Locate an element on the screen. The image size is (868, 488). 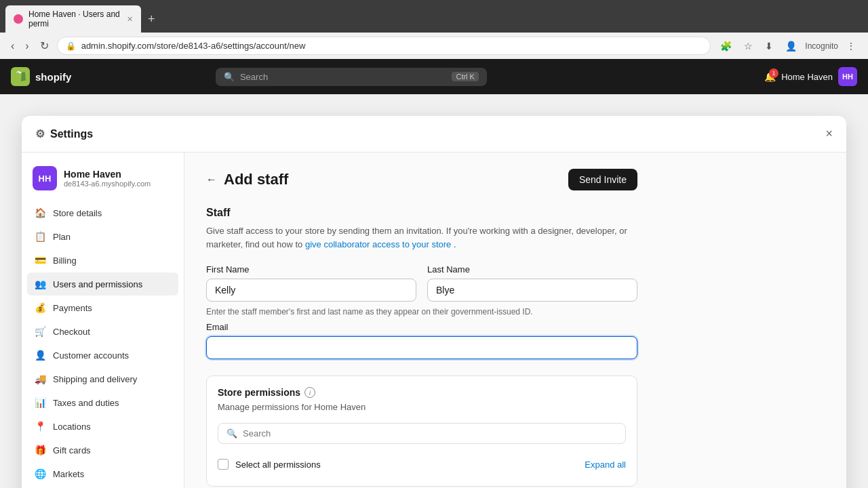
forward-navigation-button: › is located at coordinates (27, 46).